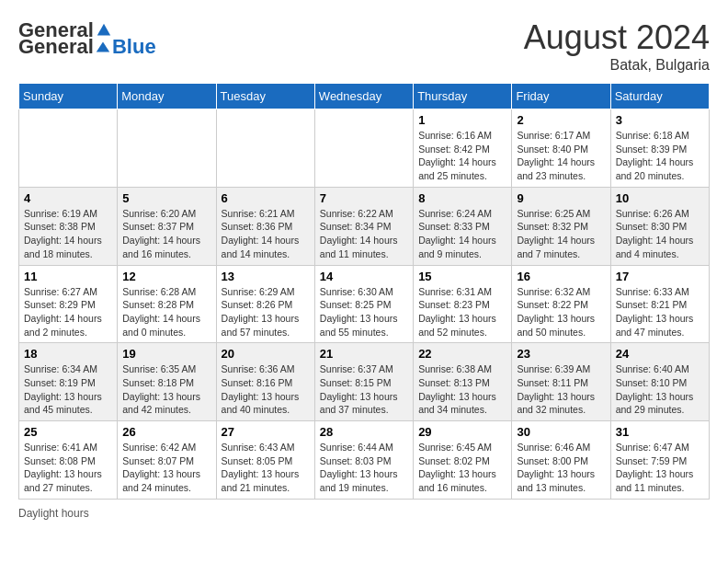 The image size is (728, 563). Describe the element at coordinates (462, 432) in the screenshot. I see `day-number: 29` at that location.